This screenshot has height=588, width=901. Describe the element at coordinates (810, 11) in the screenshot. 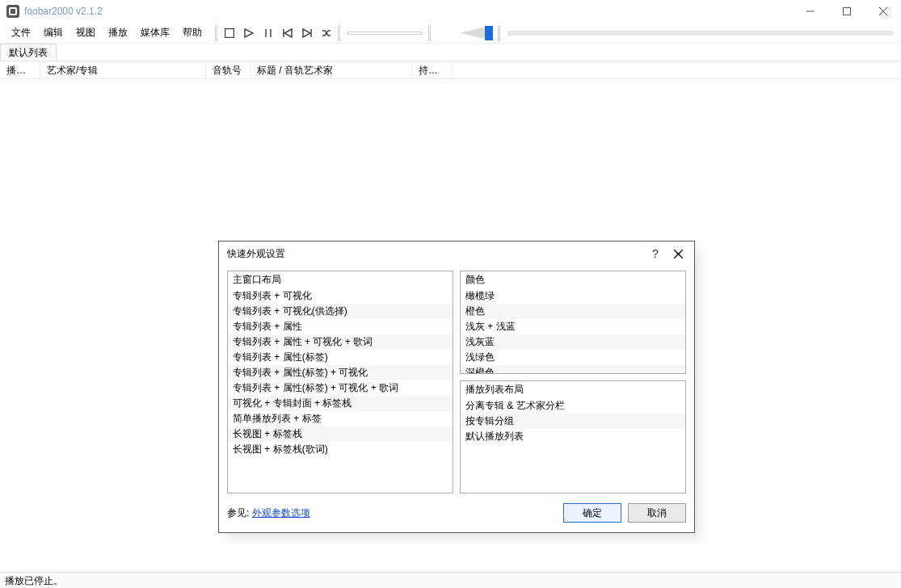

I see `minimize-button` at that location.